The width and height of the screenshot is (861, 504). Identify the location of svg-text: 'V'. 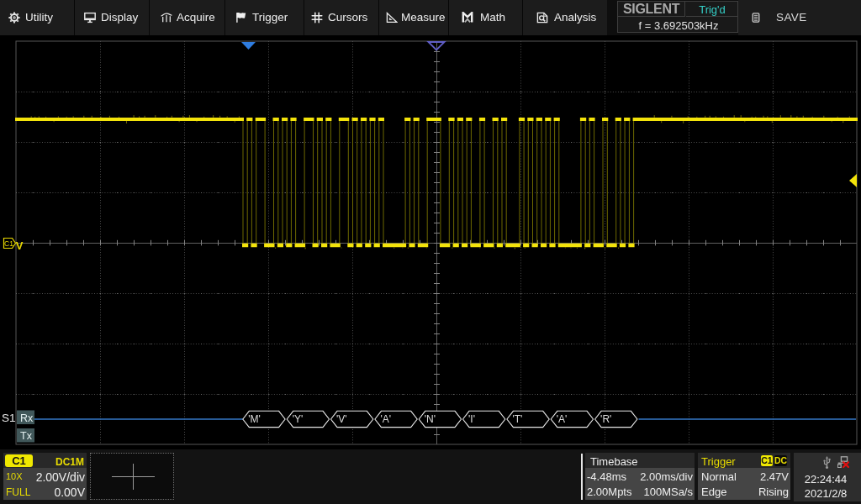
(341, 419).